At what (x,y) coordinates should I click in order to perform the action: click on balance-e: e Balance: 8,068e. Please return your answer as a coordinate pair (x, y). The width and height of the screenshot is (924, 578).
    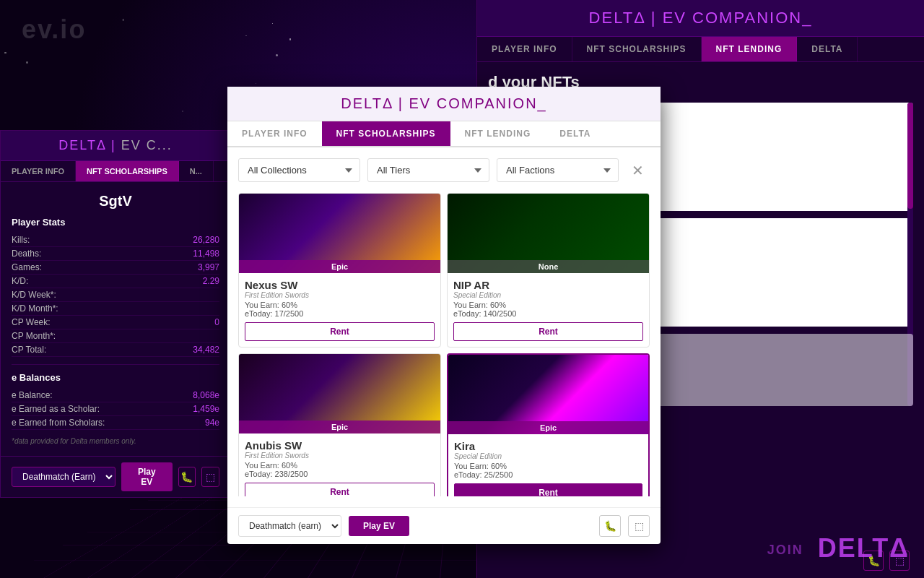
    Looking at the image, I should click on (116, 396).